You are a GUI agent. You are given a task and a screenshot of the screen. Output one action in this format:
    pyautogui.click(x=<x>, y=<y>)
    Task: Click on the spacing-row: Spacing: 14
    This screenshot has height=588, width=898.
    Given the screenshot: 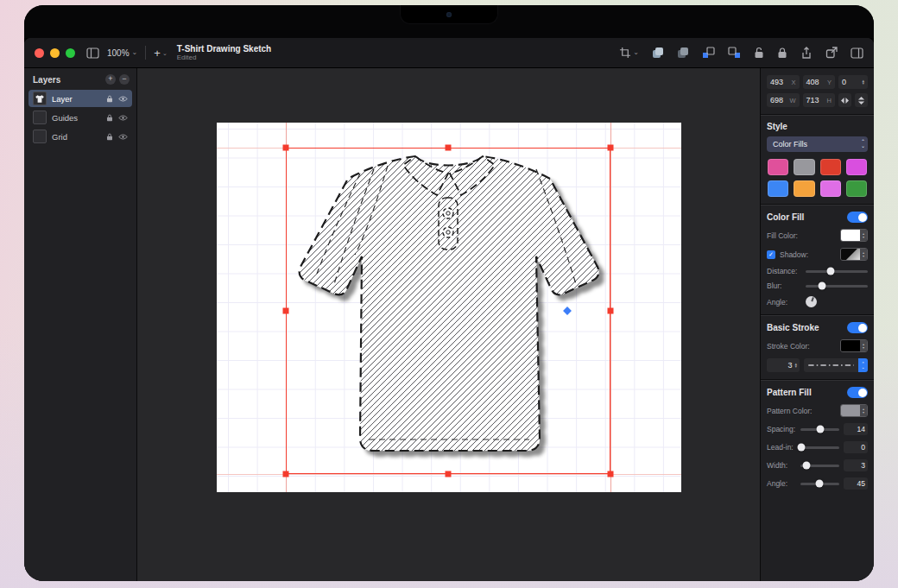 What is the action you would take?
    pyautogui.click(x=817, y=429)
    